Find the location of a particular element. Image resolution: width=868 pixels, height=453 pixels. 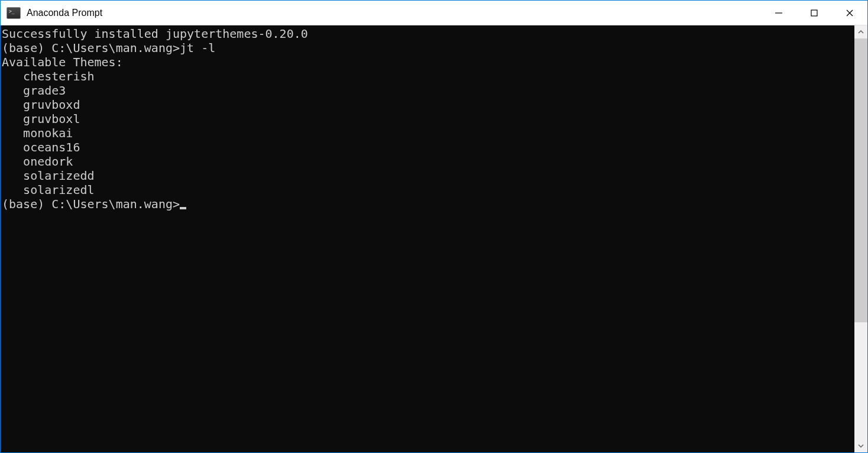

maximize-icon is located at coordinates (814, 13).